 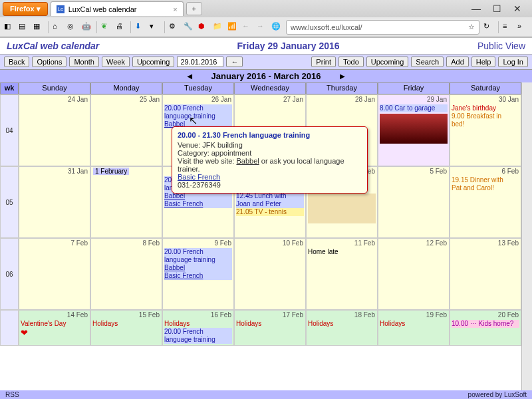 I want to click on menu-icon: ≡, so click(x=508, y=27).